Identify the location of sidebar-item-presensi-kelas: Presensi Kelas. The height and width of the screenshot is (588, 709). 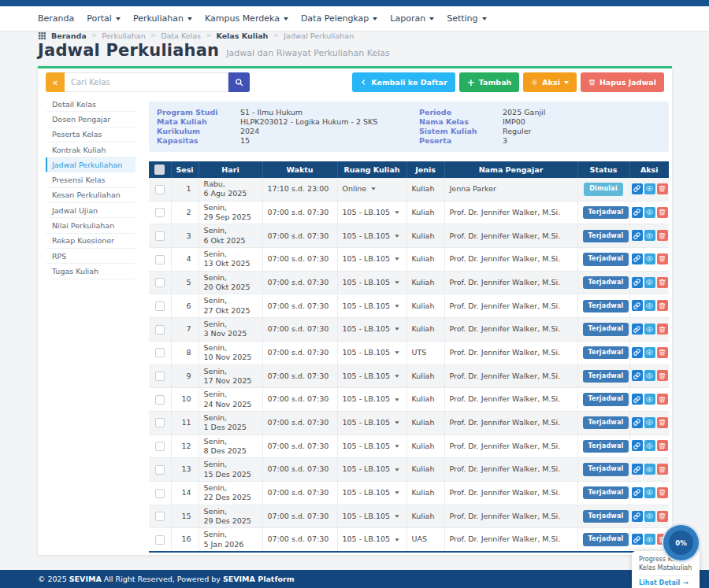
(91, 179).